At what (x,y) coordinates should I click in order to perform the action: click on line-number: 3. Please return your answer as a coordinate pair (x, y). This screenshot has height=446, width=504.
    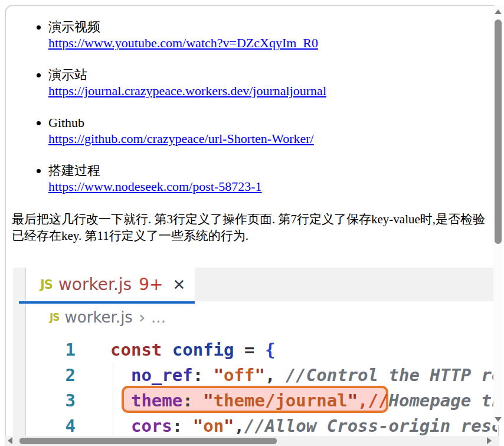
    Looking at the image, I should click on (44, 401).